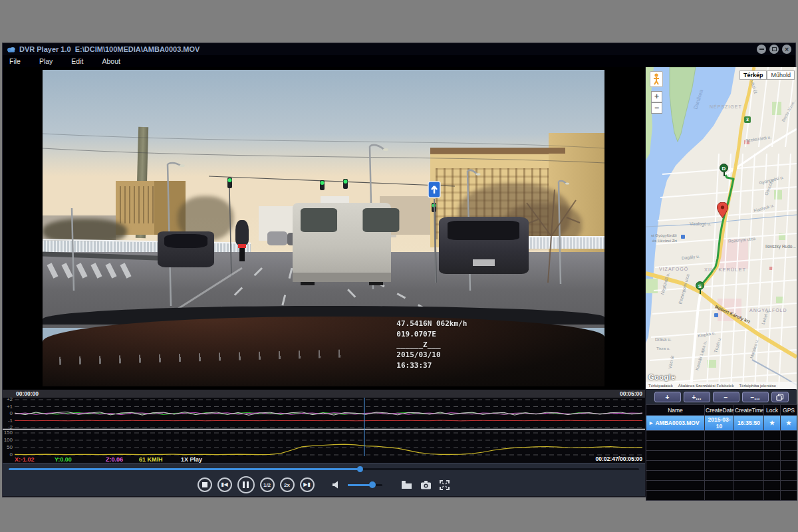 This screenshot has width=798, height=532. Describe the element at coordinates (725, 270) in the screenshot. I see `map-label: XIII. KERÜLET` at that location.